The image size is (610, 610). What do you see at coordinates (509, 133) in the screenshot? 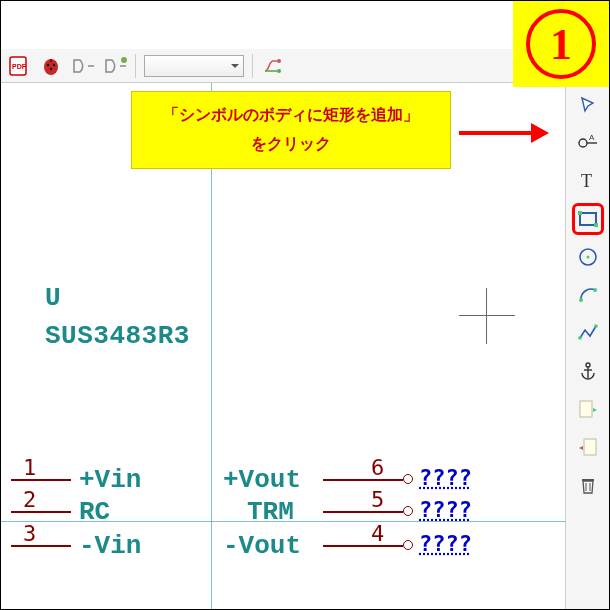
I see `callout-arrow` at bounding box center [509, 133].